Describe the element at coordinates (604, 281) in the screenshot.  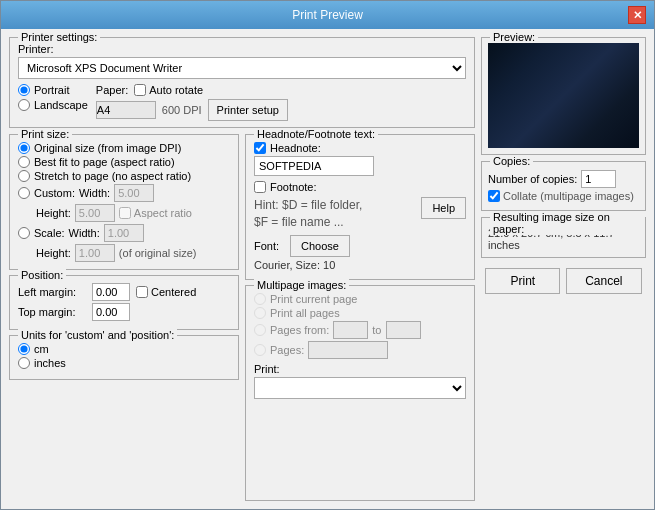
I see `cancel-button: Cancel` at that location.